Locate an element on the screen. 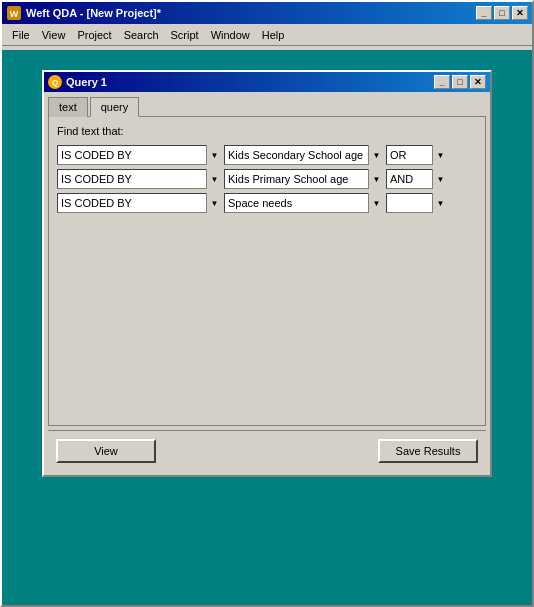  query-row-3: IS CODED BY IS NOT CODED BY ▼ Kids Secon… is located at coordinates (267, 203).